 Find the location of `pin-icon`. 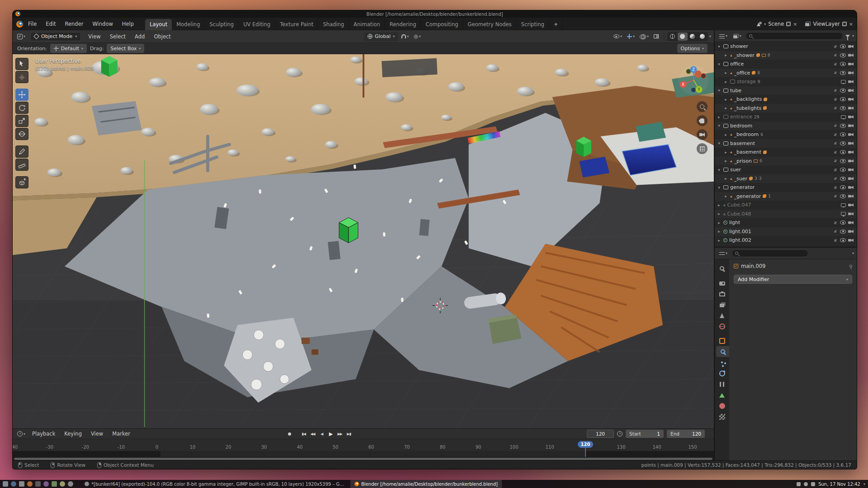

pin-icon is located at coordinates (851, 266).